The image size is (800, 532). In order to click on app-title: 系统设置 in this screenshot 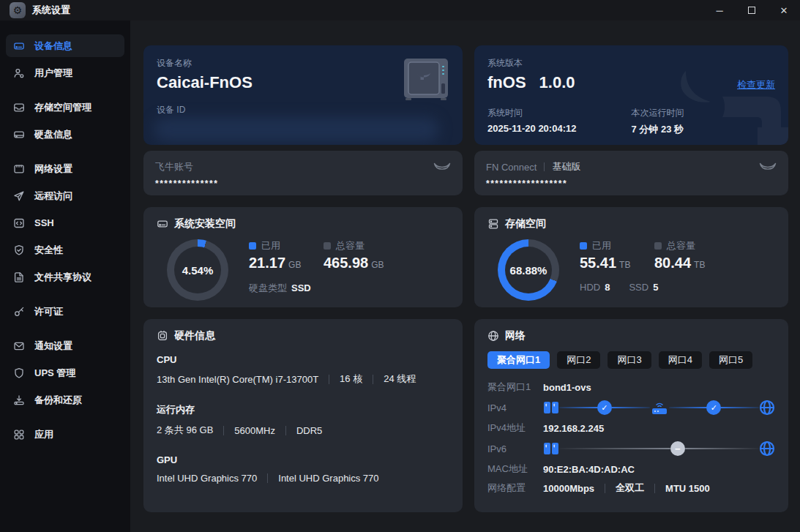, I will do `click(51, 10)`.